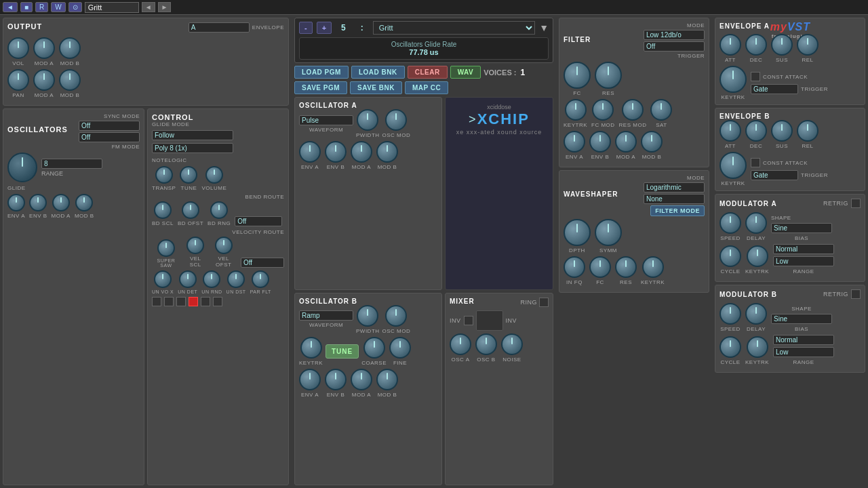  I want to click on envb-dec-el, so click(756, 131).